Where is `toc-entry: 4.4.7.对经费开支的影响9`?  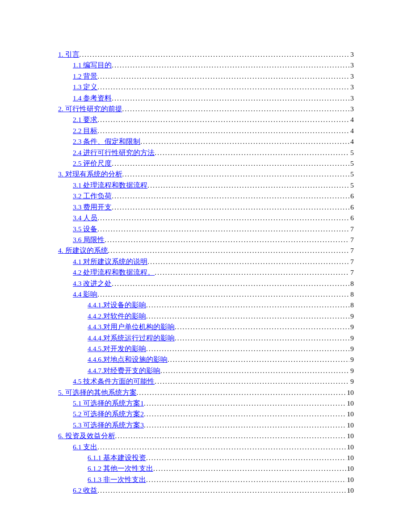
toc-entry: 4.4.7.对经费开支的影响9 is located at coordinates (206, 371).